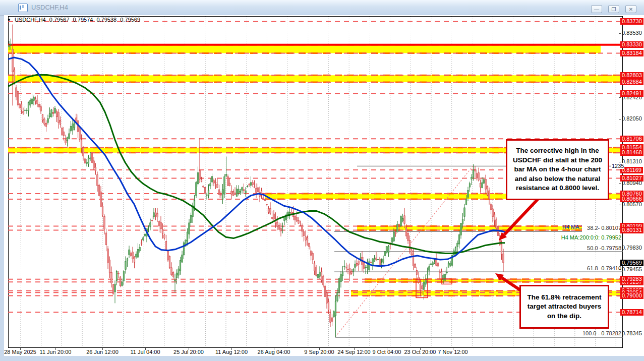 The width and height of the screenshot is (644, 361). What do you see at coordinates (316, 79) in the screenshot?
I see `yellow-band` at bounding box center [316, 79].